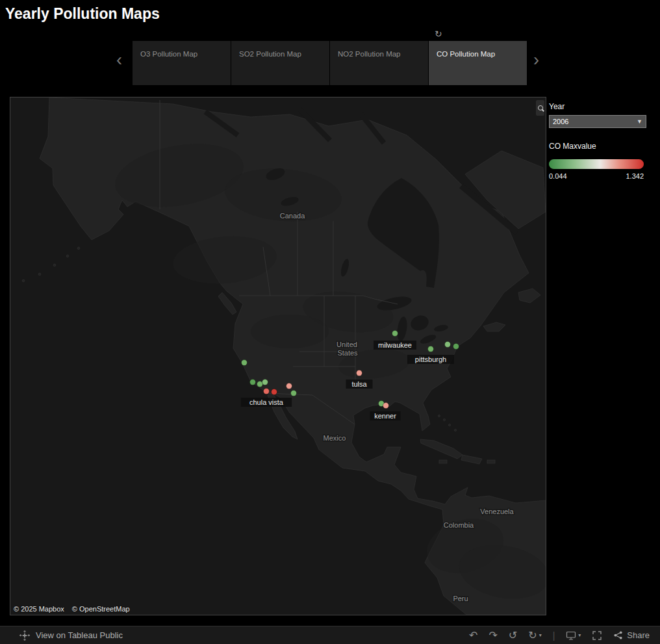  What do you see at coordinates (639, 122) in the screenshot?
I see `chevron-down-icon: ▼` at bounding box center [639, 122].